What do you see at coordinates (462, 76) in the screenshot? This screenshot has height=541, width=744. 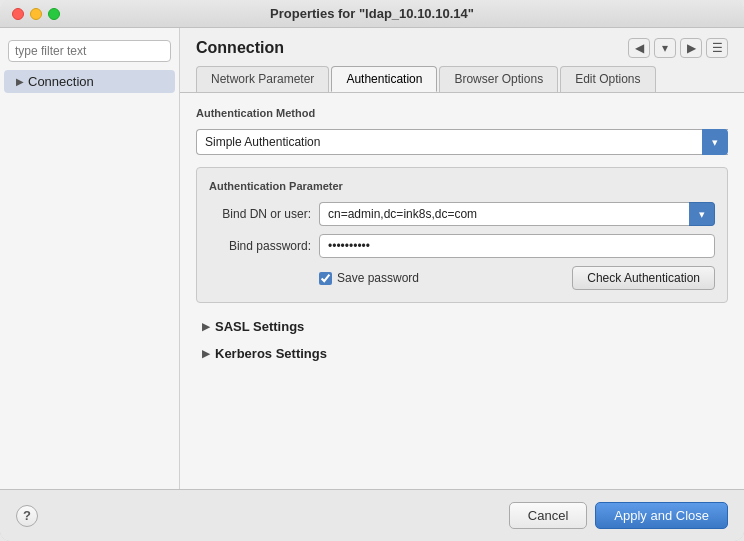 I see `tabs-bar: Network Parameter Authentication Browser…` at bounding box center [462, 76].